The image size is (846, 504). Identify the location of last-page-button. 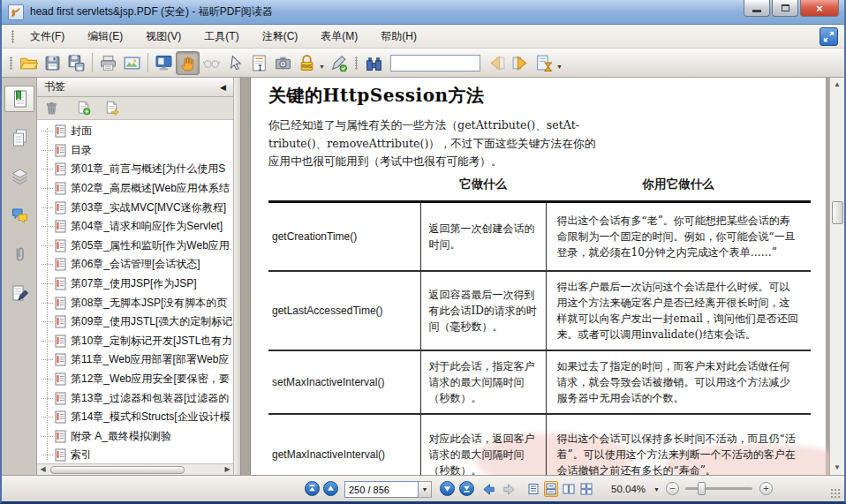
(466, 489).